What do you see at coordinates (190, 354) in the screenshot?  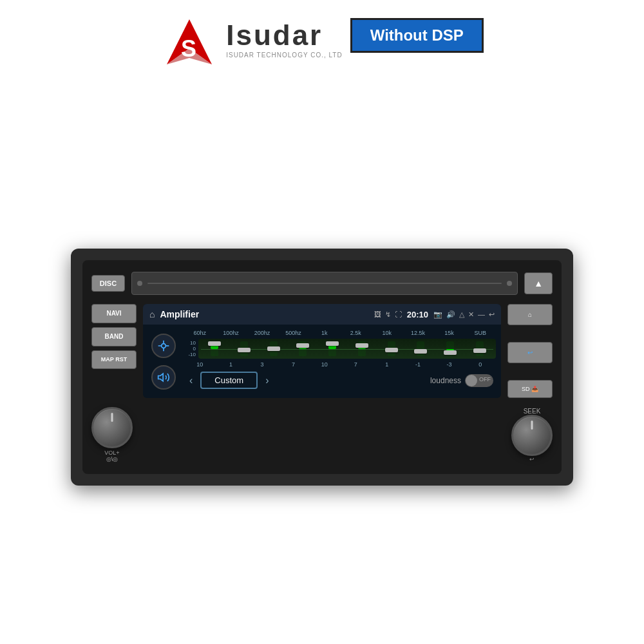 I see `scale-bottom: -10` at bounding box center [190, 354].